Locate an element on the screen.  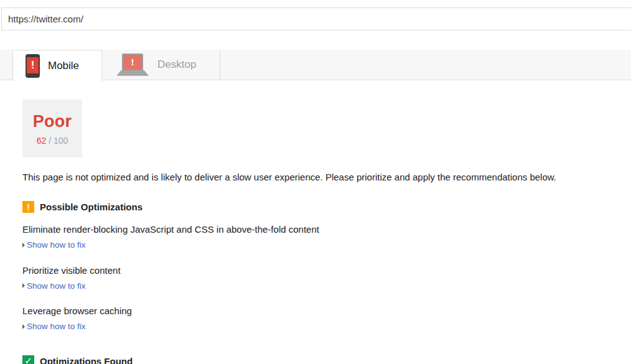
section-possible-optimizations: ! Possible Optimizations is located at coordinates (327, 207).